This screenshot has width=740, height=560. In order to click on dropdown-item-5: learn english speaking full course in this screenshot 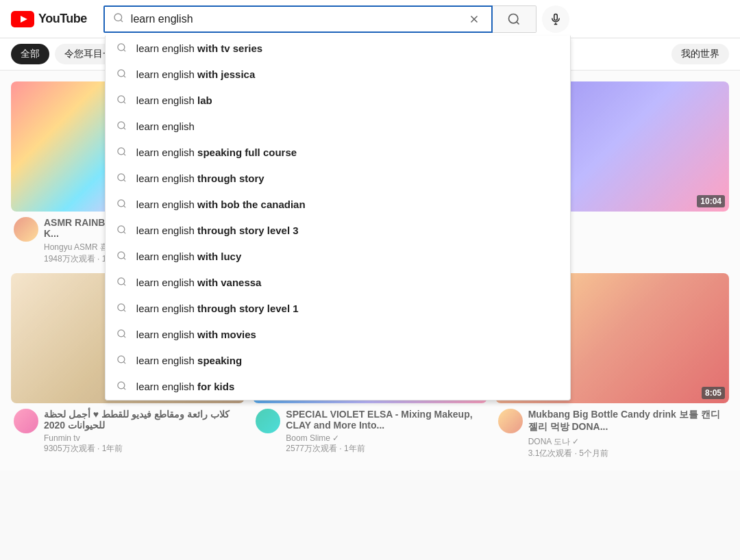, I will do `click(338, 153)`.